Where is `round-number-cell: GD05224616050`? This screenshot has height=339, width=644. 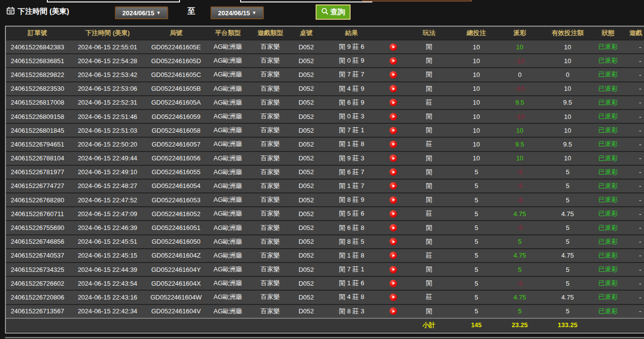
round-number-cell: GD05224616050 is located at coordinates (176, 242).